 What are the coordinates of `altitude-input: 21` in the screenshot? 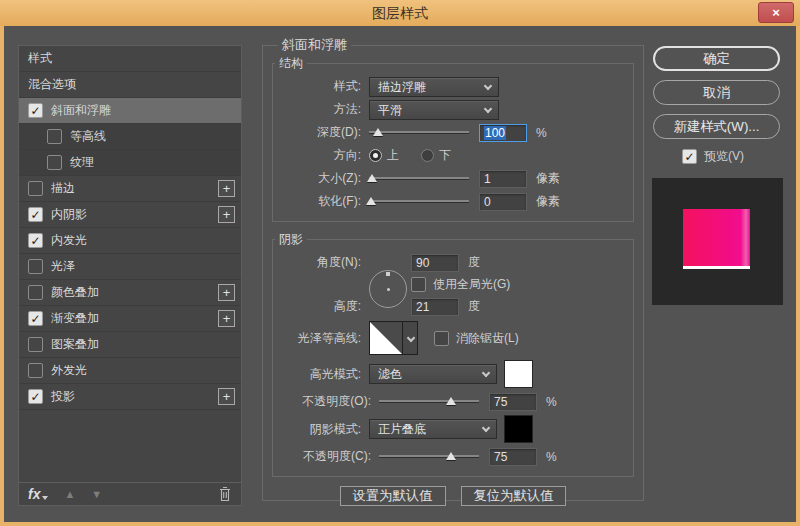 It's located at (435, 307).